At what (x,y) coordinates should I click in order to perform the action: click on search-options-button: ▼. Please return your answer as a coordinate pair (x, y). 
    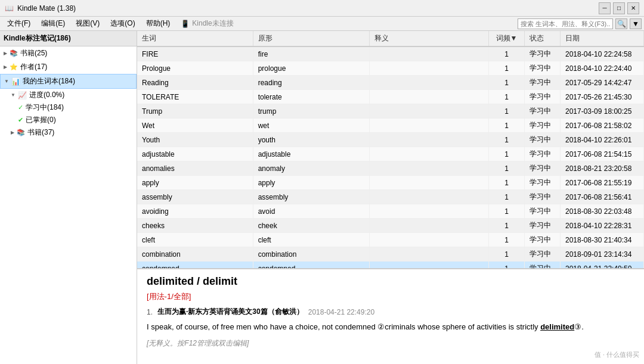
    Looking at the image, I should click on (636, 24).